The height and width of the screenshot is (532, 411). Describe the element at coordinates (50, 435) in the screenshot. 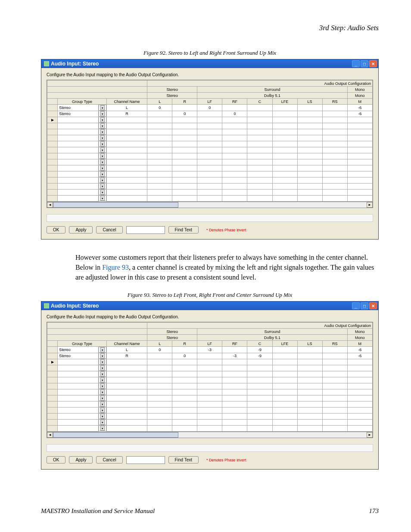

I see `scroll-left-button: ◄` at that location.